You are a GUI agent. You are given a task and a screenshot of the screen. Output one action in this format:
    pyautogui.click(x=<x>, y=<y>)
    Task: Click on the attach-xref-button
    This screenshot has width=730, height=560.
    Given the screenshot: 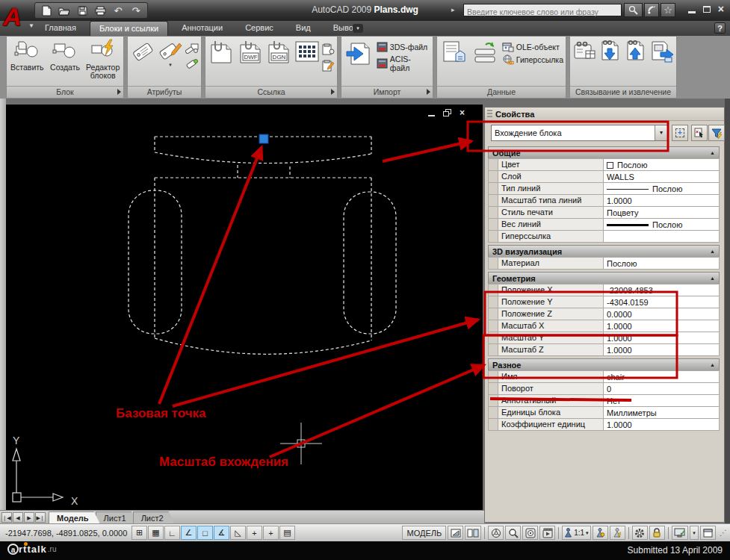 What is the action you would take?
    pyautogui.click(x=221, y=52)
    